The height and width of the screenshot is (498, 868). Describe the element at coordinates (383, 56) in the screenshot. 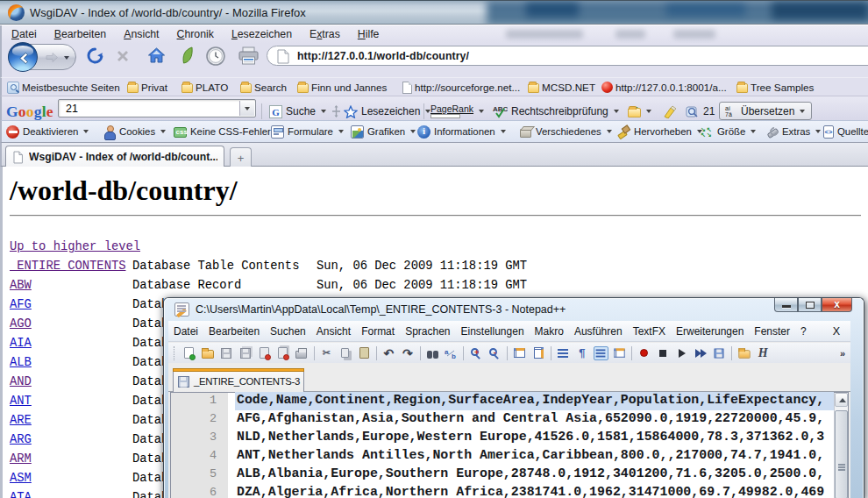

I see `url-text: http://127.0.0.1/world-db/country/` at that location.